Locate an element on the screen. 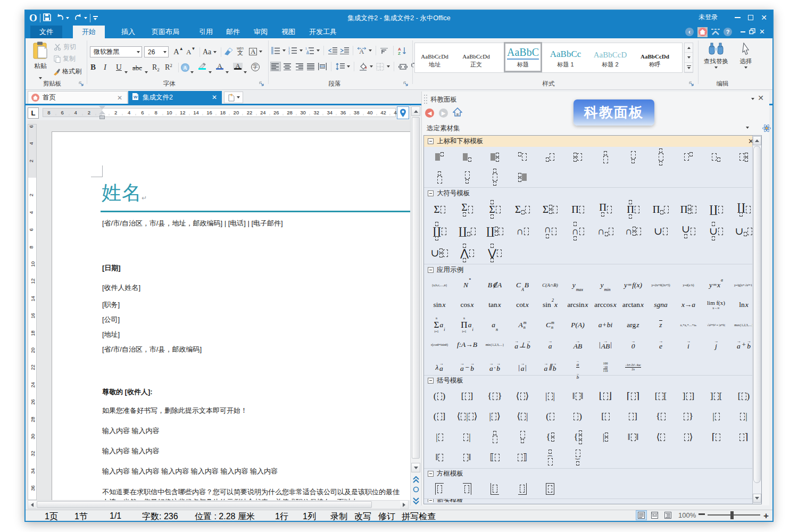 The width and height of the screenshot is (798, 532). font-color-dropdown is located at coordinates (227, 71).